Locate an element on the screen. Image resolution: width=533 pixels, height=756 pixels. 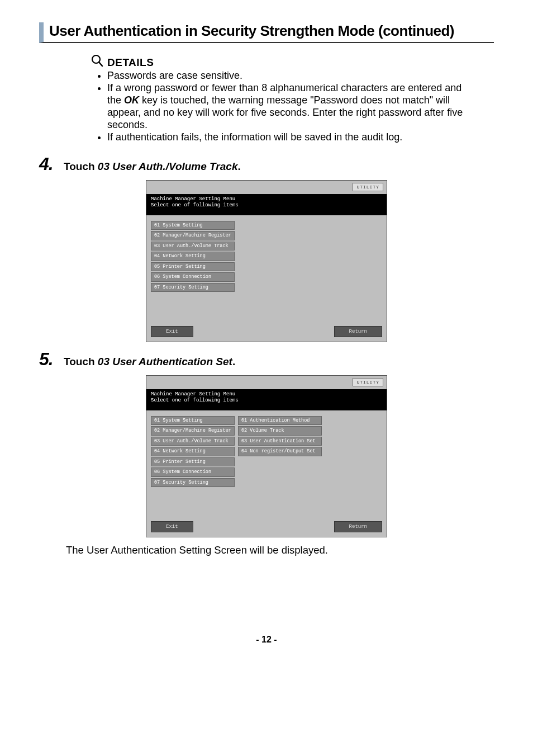
closing-text: The User Authentication Setting Screen w… is located at coordinates (280, 550).